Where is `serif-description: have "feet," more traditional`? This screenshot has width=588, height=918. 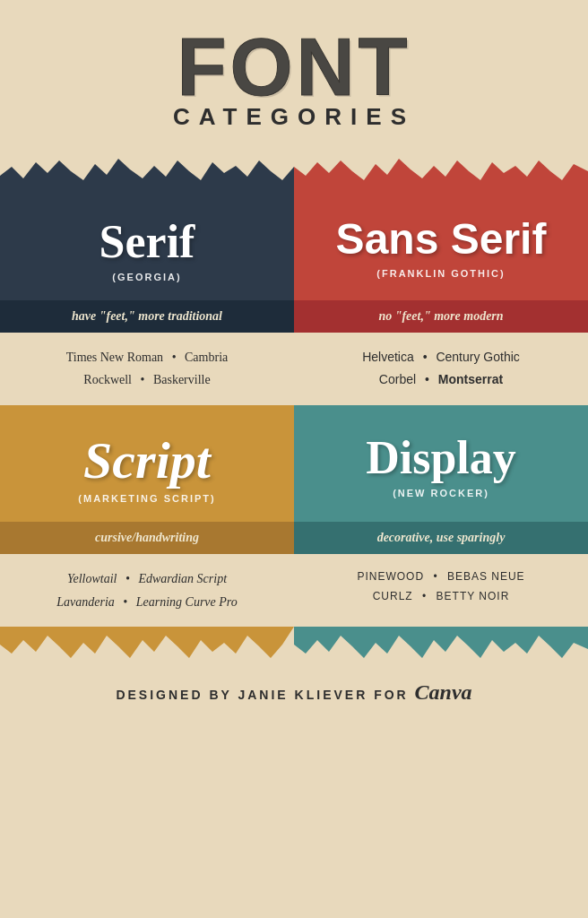
serif-description: have "feet," more traditional is located at coordinates (147, 316).